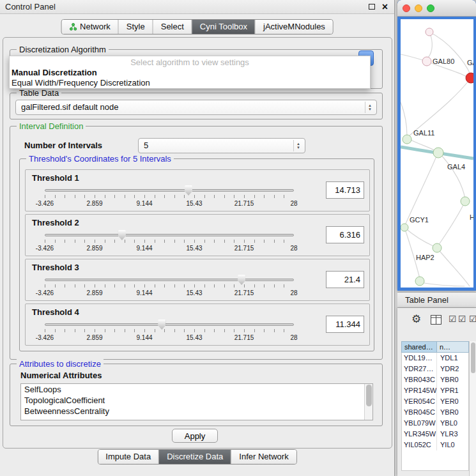 The image size is (476, 476). Describe the element at coordinates (435, 369) in the screenshot. I see `table-row: YDR27…YDR2` at that location.